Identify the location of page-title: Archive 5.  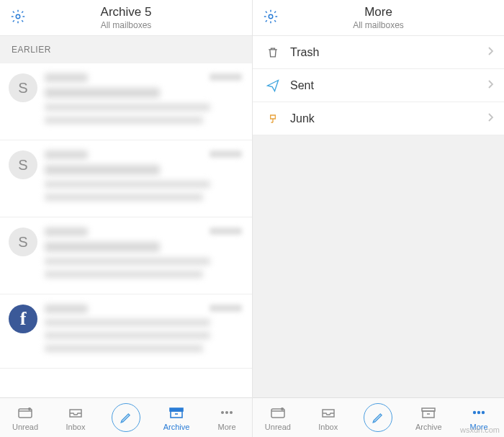
(127, 12).